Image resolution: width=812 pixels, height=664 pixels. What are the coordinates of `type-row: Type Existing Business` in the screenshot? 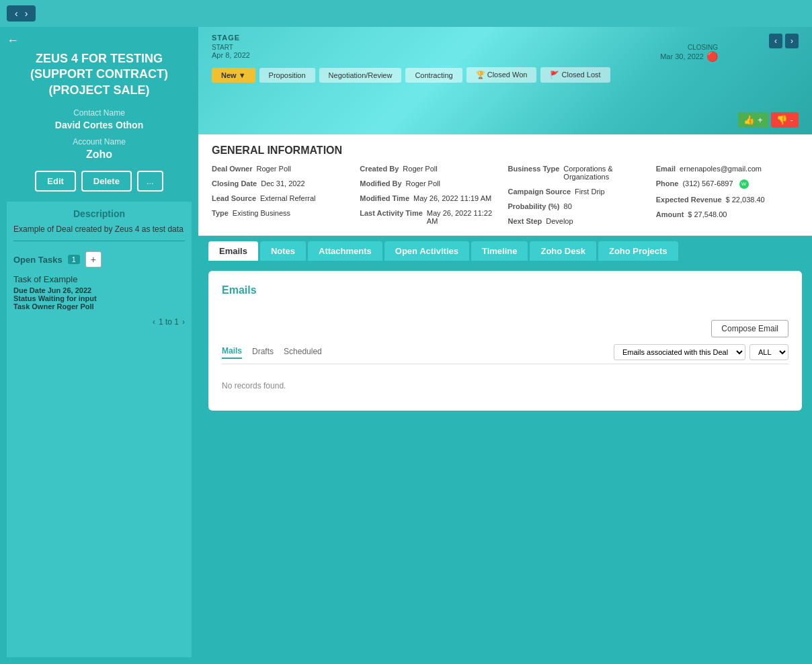 It's located at (283, 213).